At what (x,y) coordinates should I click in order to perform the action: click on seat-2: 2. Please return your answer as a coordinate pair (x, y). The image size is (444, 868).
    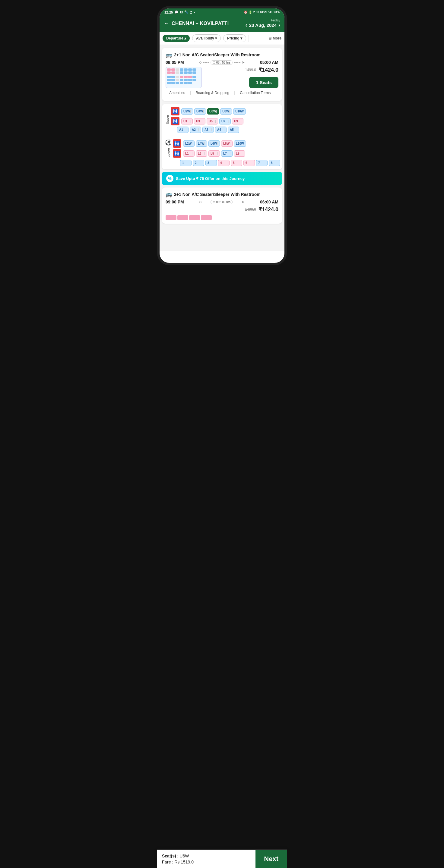
    Looking at the image, I should click on (199, 163).